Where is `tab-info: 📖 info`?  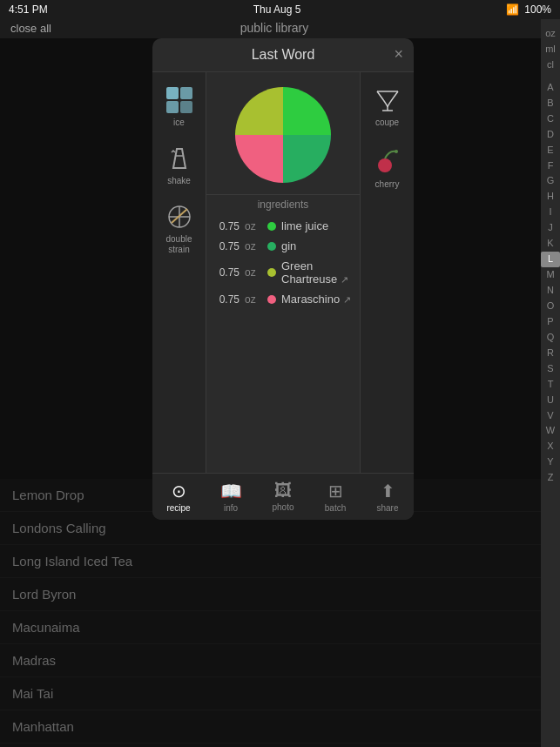
tab-info: 📖 info is located at coordinates (231, 496).